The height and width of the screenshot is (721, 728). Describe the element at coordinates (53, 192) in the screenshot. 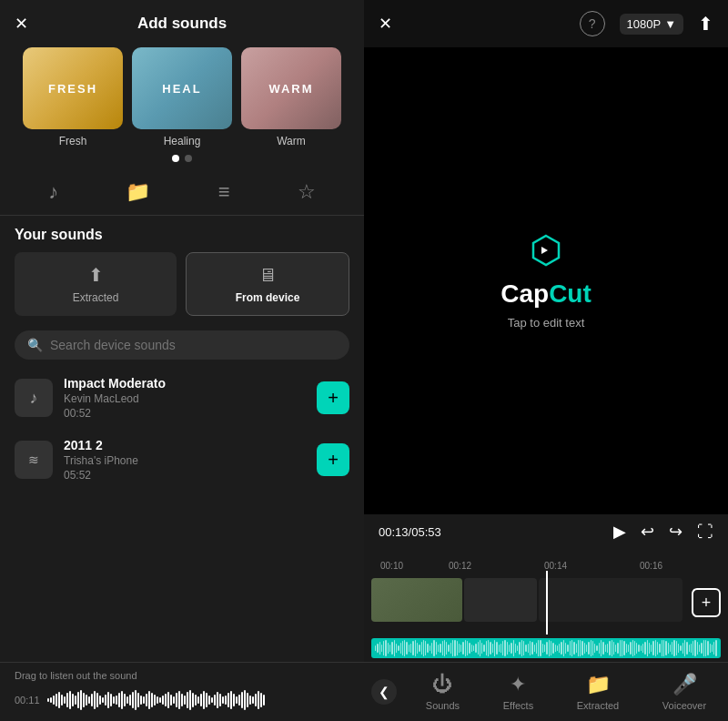

I see `tab-tiktok: ♪` at that location.